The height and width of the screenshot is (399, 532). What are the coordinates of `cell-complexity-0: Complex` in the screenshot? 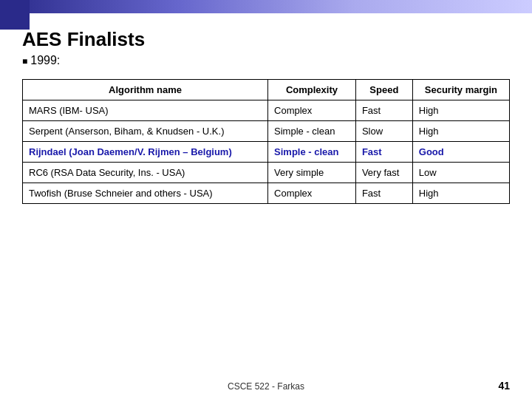 It's located at (312, 111).